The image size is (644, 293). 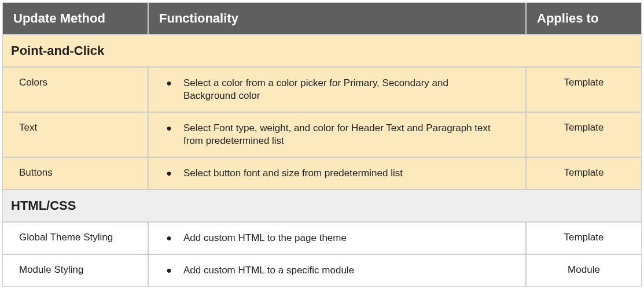 I want to click on row-name: Buttons, so click(x=75, y=173).